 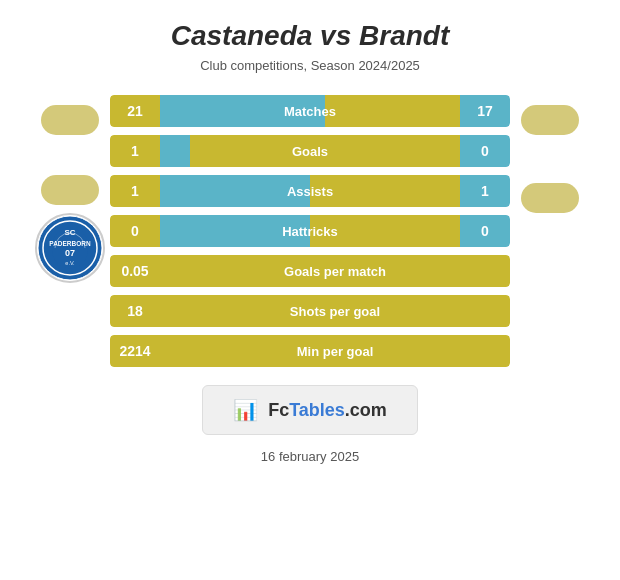 What do you see at coordinates (328, 410) in the screenshot?
I see `fctables-label: FcTables.com` at bounding box center [328, 410].